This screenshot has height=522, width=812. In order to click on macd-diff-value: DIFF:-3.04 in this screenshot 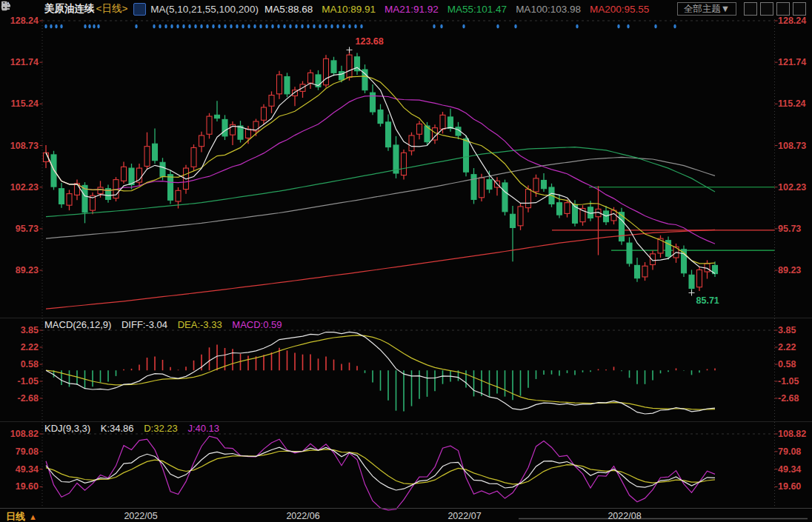, I will do `click(144, 324)`.